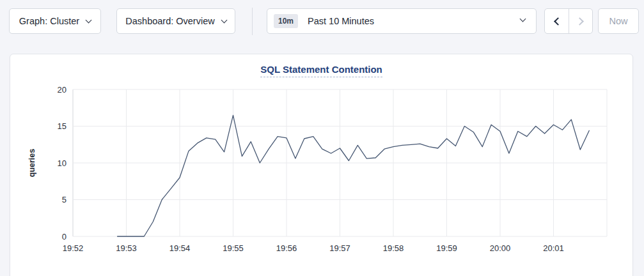 Image resolution: width=644 pixels, height=276 pixels. Describe the element at coordinates (321, 72) in the screenshot. I see `panel-title-row: SQL Statement Contention` at that location.